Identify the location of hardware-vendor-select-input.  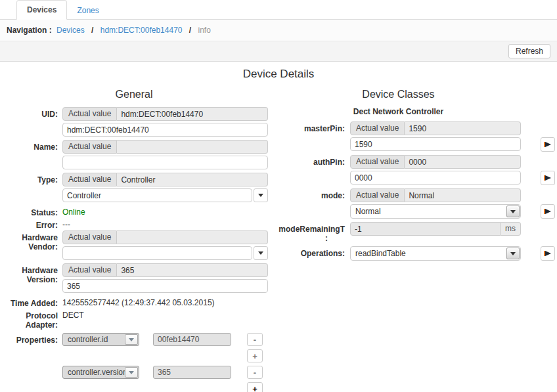
(158, 253).